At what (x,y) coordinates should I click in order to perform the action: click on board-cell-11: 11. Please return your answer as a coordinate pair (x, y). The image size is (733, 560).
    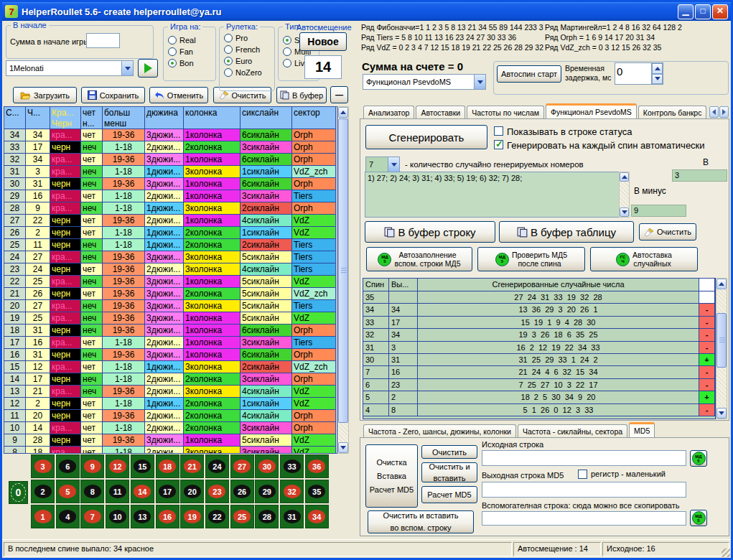
    Looking at the image, I should click on (118, 491).